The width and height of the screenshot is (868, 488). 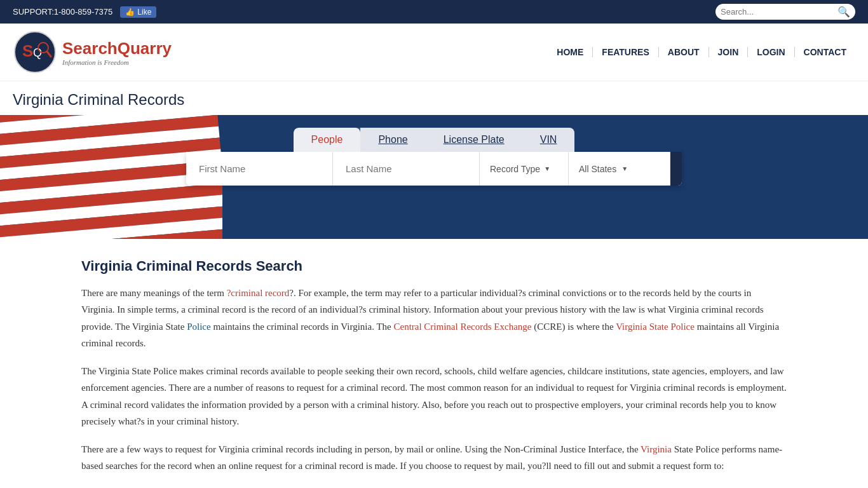 I want to click on record-type-dropdown: Record Type ▼, so click(x=524, y=169).